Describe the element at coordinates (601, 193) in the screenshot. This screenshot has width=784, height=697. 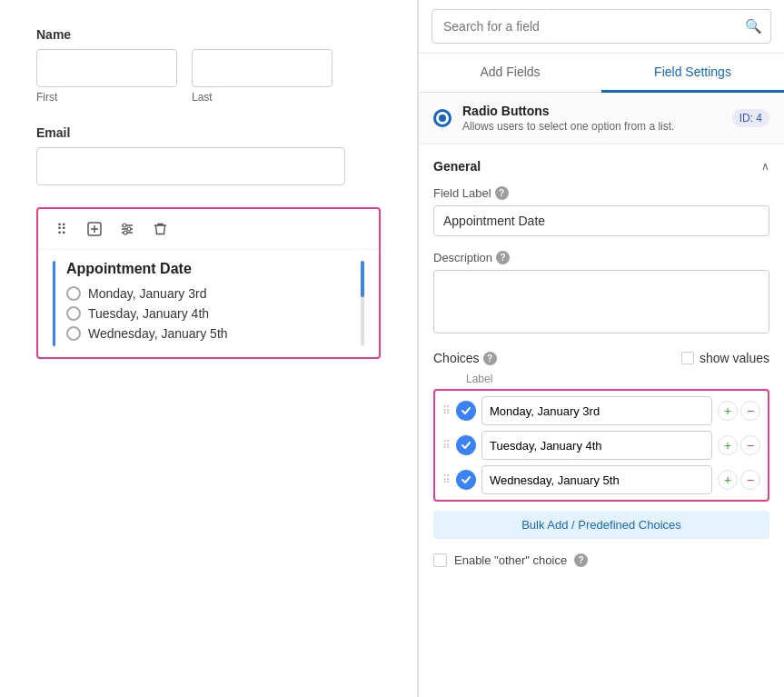
I see `field-label-title: Field Label ?` at that location.